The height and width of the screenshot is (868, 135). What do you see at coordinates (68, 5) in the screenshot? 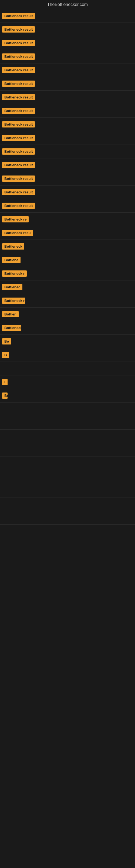
I see `site-title: TheBottlenecker.com` at bounding box center [68, 5].